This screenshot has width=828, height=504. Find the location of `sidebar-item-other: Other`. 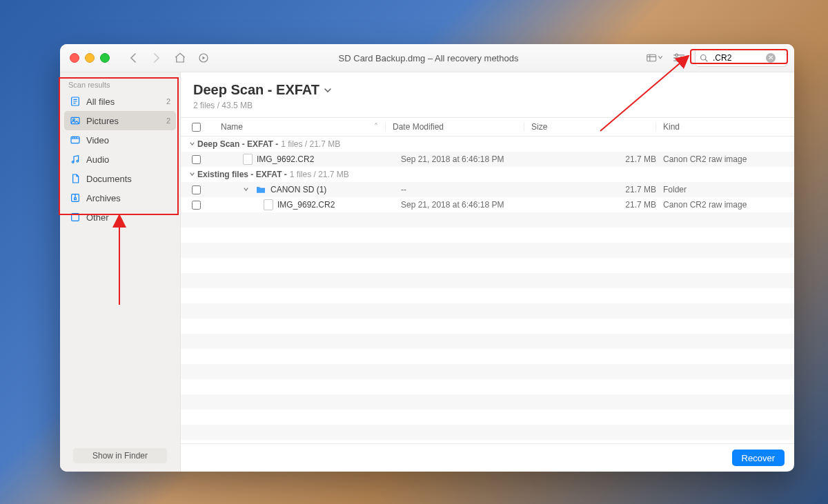

sidebar-item-other: Other is located at coordinates (120, 217).